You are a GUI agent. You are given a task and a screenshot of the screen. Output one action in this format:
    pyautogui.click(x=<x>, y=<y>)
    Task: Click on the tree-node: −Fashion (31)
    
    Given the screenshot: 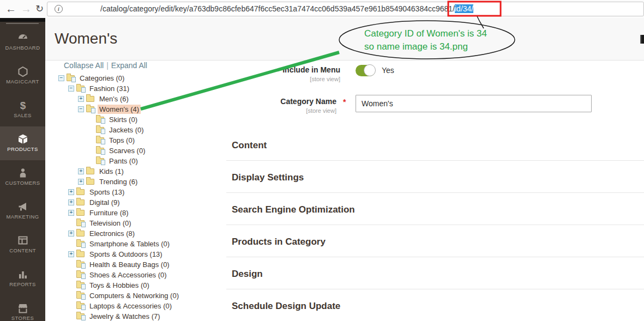 What is the action you would take?
    pyautogui.click(x=154, y=88)
    